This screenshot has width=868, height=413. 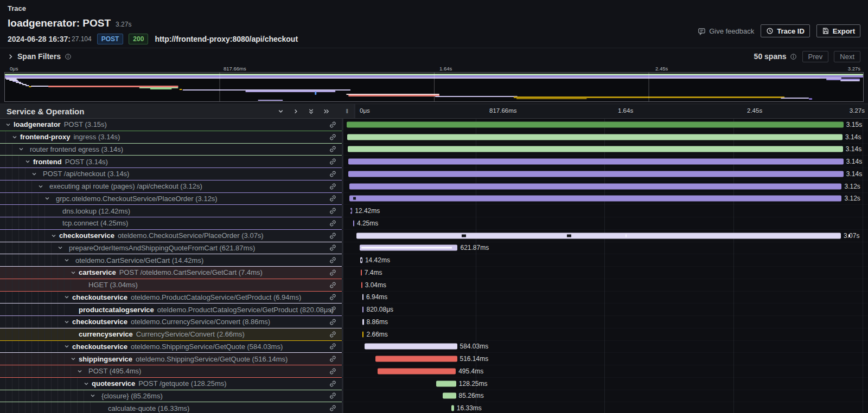 I want to click on table-row: grpc.oteldemo.CheckoutService/PlaceOrder…, so click(x=434, y=199).